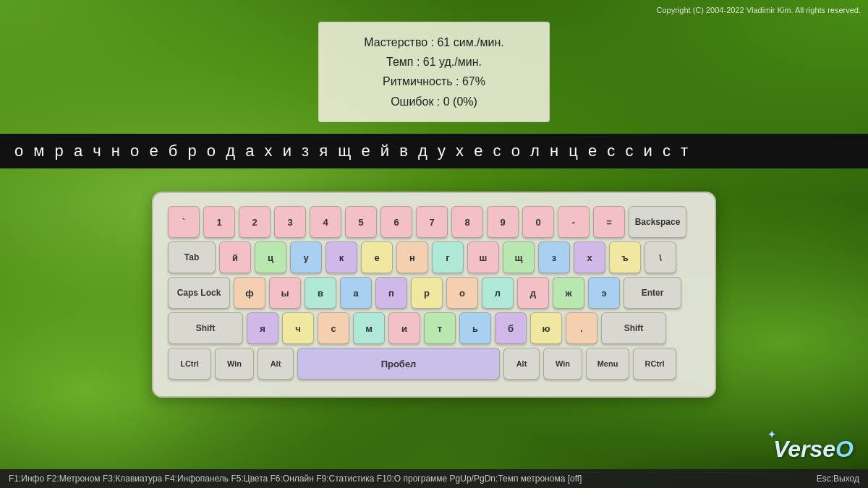 Image resolution: width=868 pixels, height=488 pixels. Describe the element at coordinates (519, 257) in the screenshot. I see `key-щ: щ` at that location.